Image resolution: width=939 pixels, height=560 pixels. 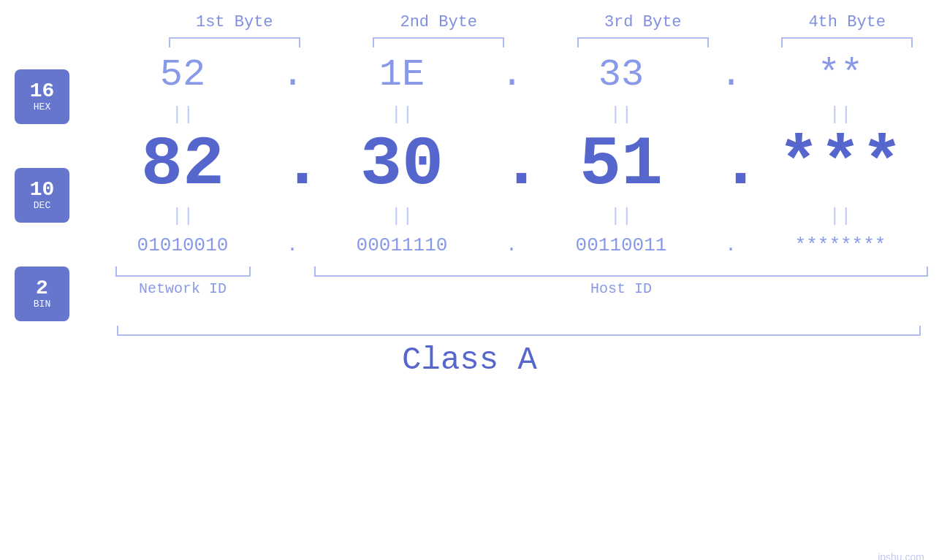 I want to click on bin-b3: 00110011, so click(x=621, y=245).